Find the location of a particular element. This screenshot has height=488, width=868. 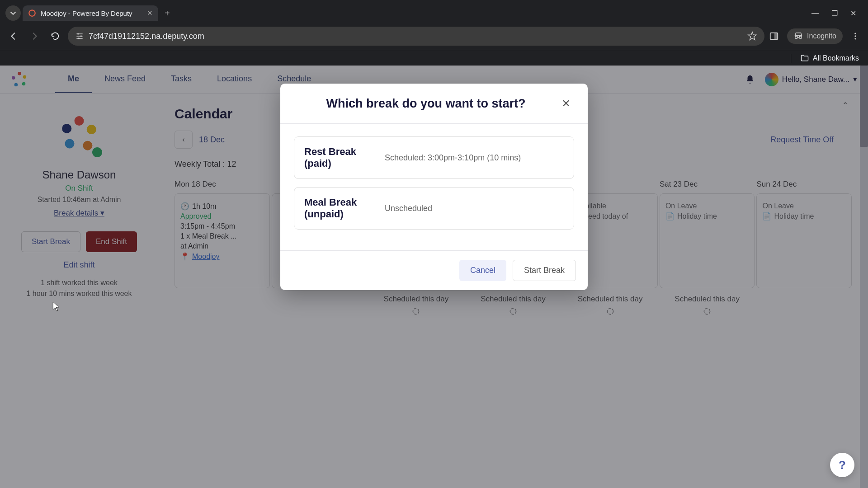

window-minimize-icon: ― is located at coordinates (815, 14).